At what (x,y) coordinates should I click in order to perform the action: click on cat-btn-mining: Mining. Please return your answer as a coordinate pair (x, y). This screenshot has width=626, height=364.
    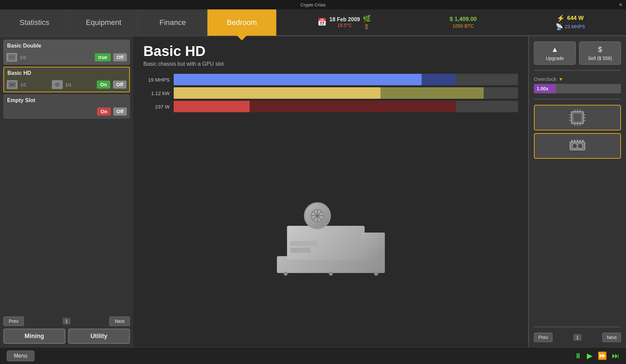
    Looking at the image, I should click on (34, 336).